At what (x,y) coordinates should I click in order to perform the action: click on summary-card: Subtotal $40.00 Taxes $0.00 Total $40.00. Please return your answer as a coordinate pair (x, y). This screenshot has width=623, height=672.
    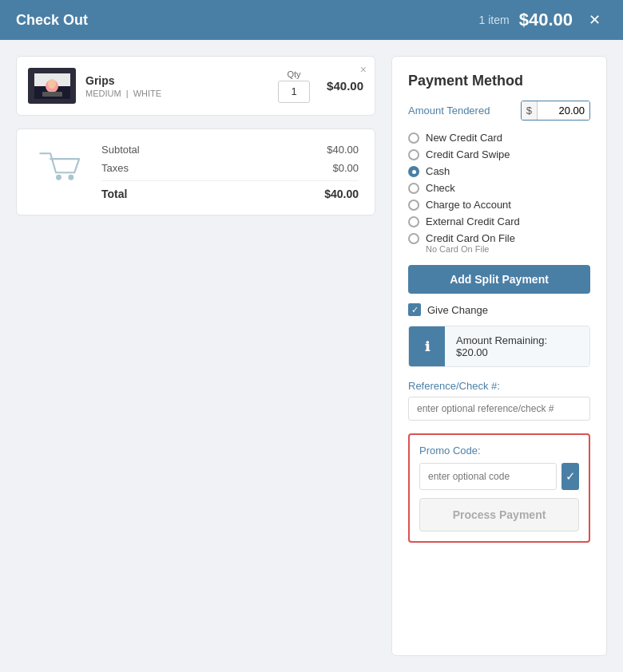
    Looking at the image, I should click on (196, 172).